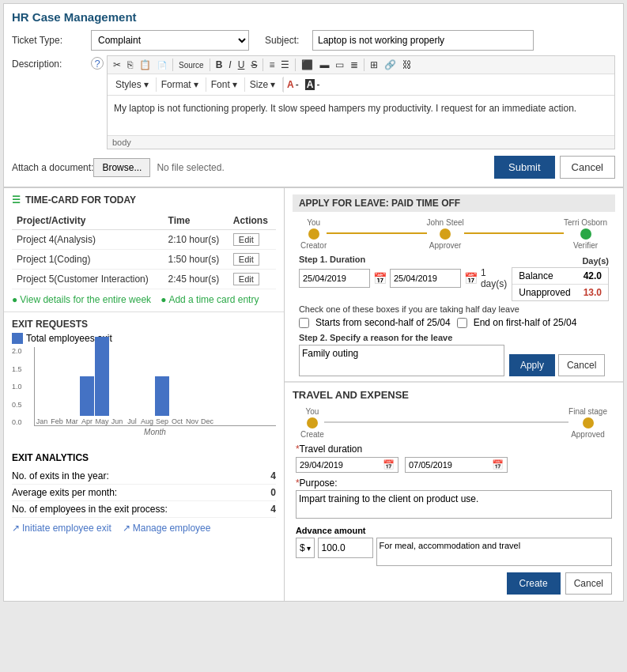  What do you see at coordinates (62, 528) in the screenshot?
I see `initiate-exit-link: ↗ Initiate employee exit` at bounding box center [62, 528].